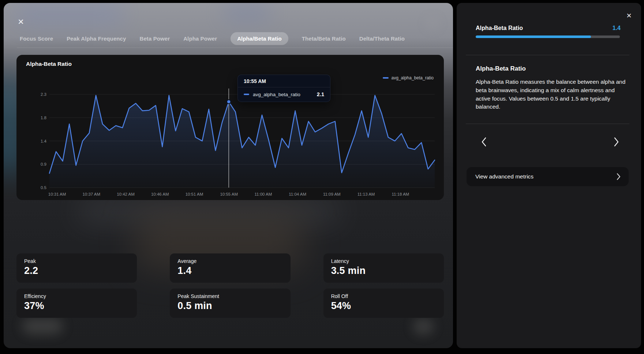 Image resolution: width=644 pixels, height=354 pixels. I want to click on x-axis-tick: 10:31 AM, so click(57, 194).